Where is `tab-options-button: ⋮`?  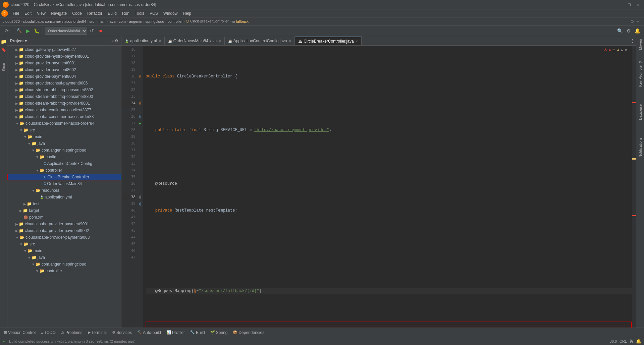 tab-options-button: ⋮ is located at coordinates (633, 41).